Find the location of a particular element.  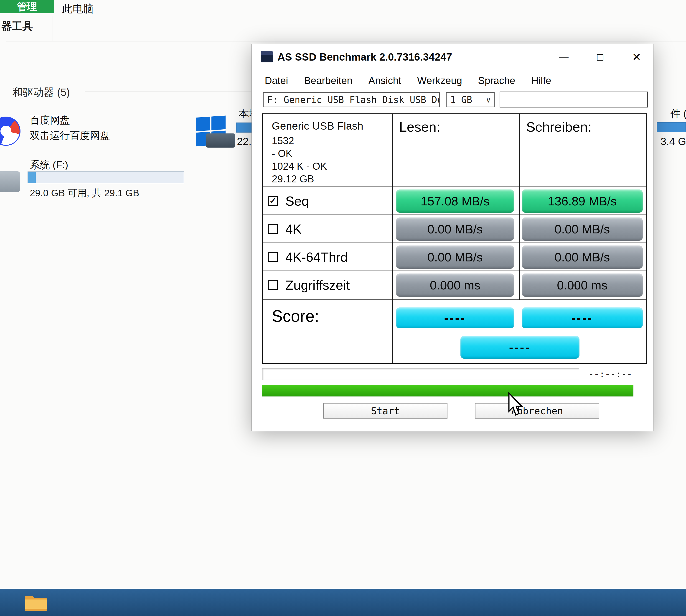

menu-bearbeiten: Bearbeiten is located at coordinates (328, 81).